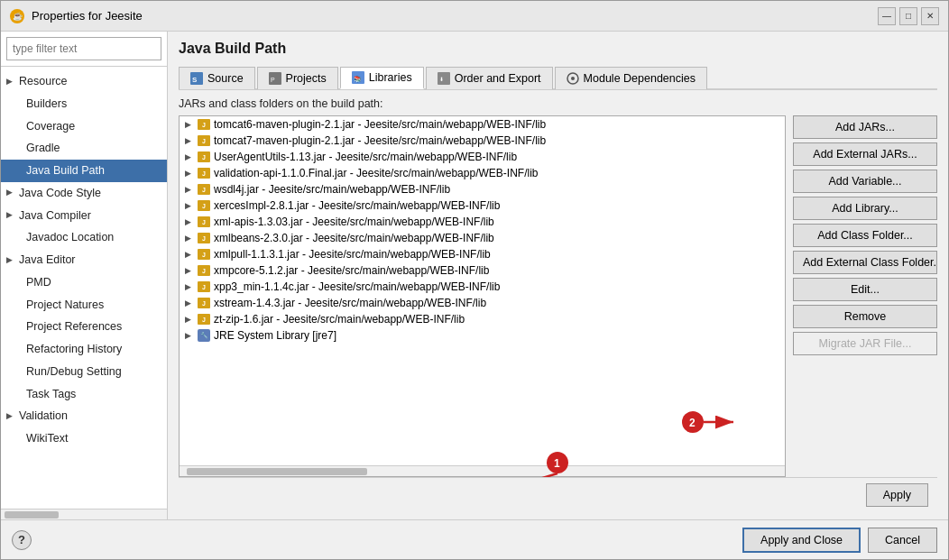 This screenshot has height=560, width=949. I want to click on list-item-text: xml-apis-1.3.03.jar - Jeesite/src/main/w…, so click(354, 222).